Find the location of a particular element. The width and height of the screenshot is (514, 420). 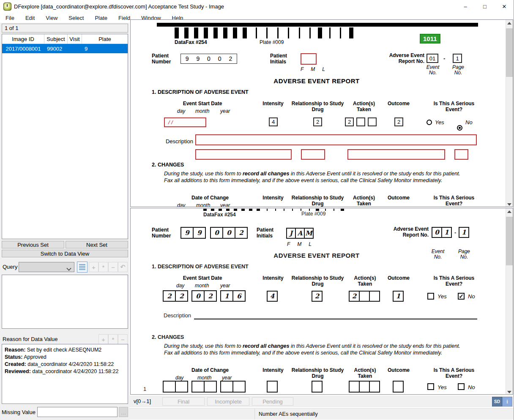

action2-field is located at coordinates (361, 122).